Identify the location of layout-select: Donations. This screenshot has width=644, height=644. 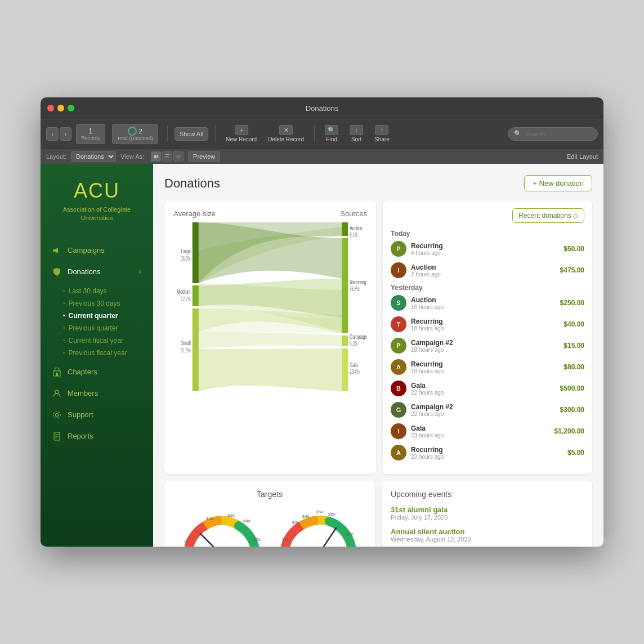
(93, 156).